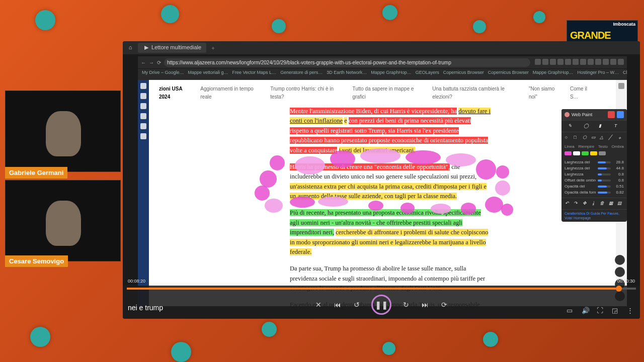  Describe the element at coordinates (390, 182) in the screenshot. I see `article-paragraph: Harris ha promesso di creare una "econom…` at that location.